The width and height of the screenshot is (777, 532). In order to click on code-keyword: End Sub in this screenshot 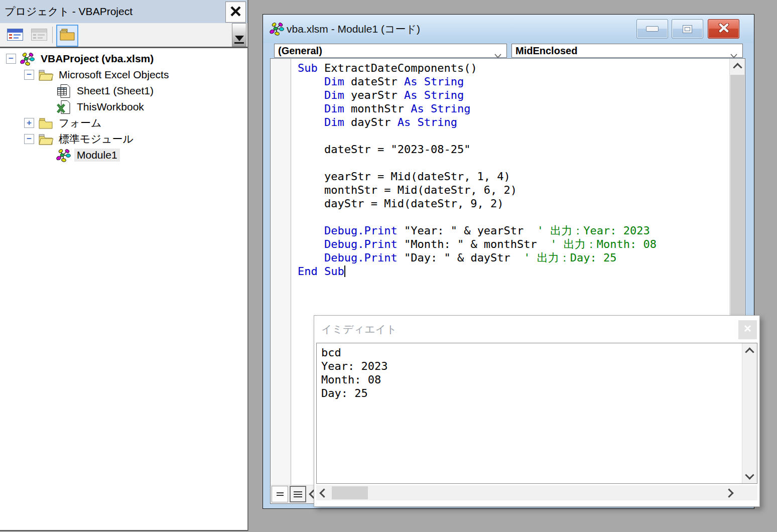, I will do `click(321, 271)`.